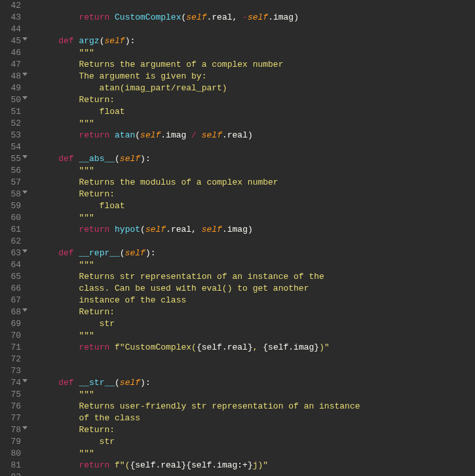 The image size is (475, 476). What do you see at coordinates (261, 465) in the screenshot?
I see `token-str: j)"` at bounding box center [261, 465].